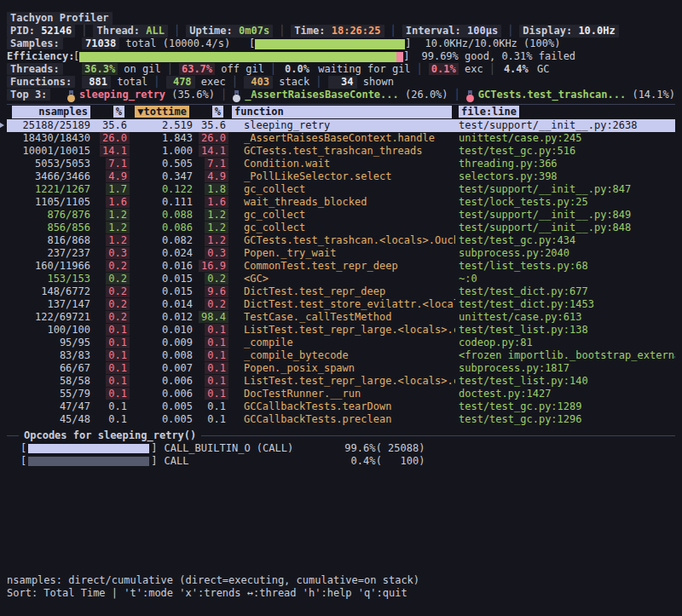 Image resolution: width=682 pixels, height=616 pixels. Describe the element at coordinates (211, 317) in the screenshot. I see `cell-pct-cum: 98.4` at that location.